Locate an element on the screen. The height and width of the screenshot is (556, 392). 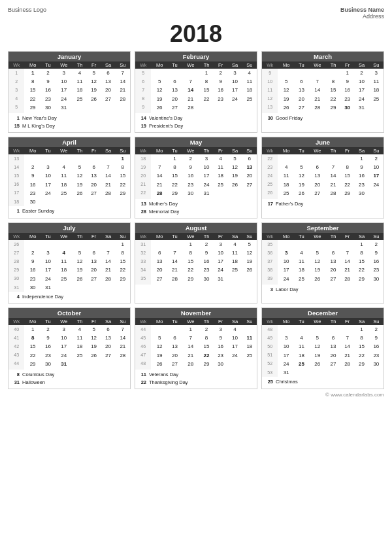
holidays-december: 25Christmas is located at coordinates (323, 382).